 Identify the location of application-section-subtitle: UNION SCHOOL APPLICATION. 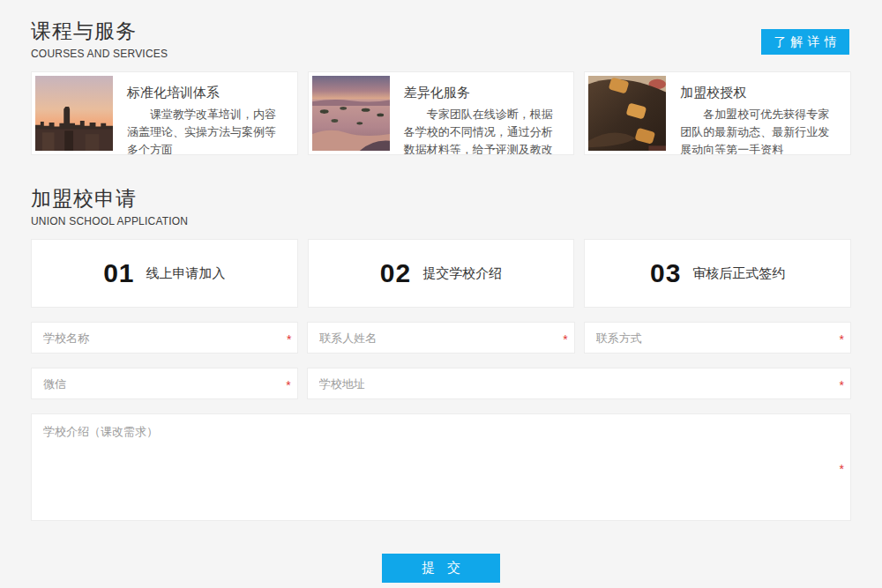
(441, 221).